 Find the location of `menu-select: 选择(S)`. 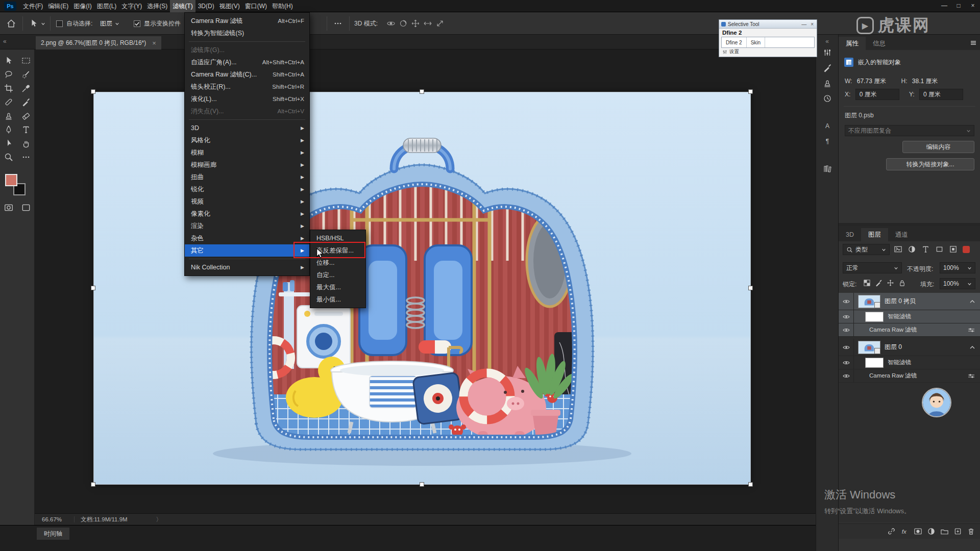

menu-select: 选择(S) is located at coordinates (157, 6).